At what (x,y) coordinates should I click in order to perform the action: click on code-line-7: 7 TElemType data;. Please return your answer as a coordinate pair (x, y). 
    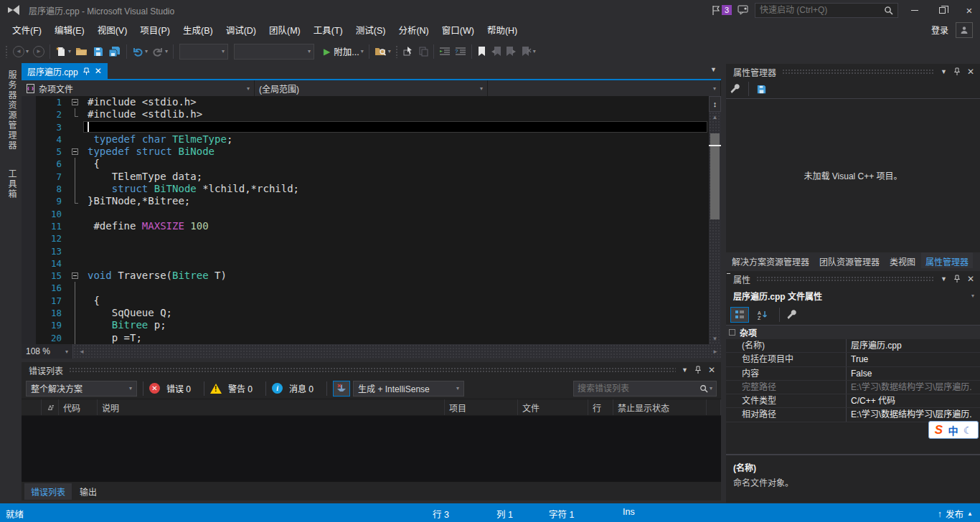
    Looking at the image, I should click on (365, 176).